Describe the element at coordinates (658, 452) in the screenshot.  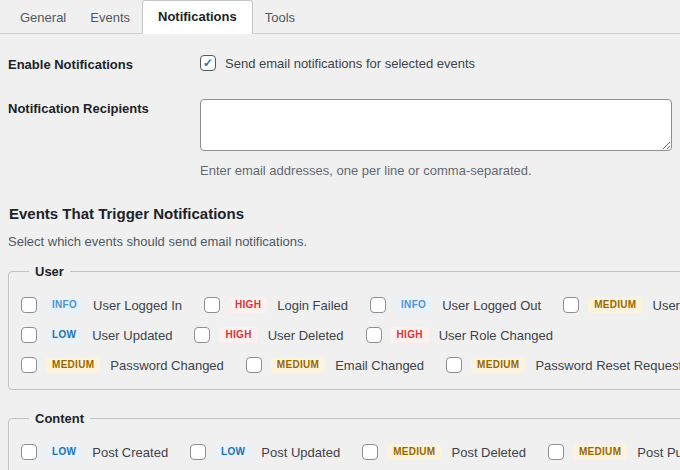
I see `event-label: Post Published` at that location.